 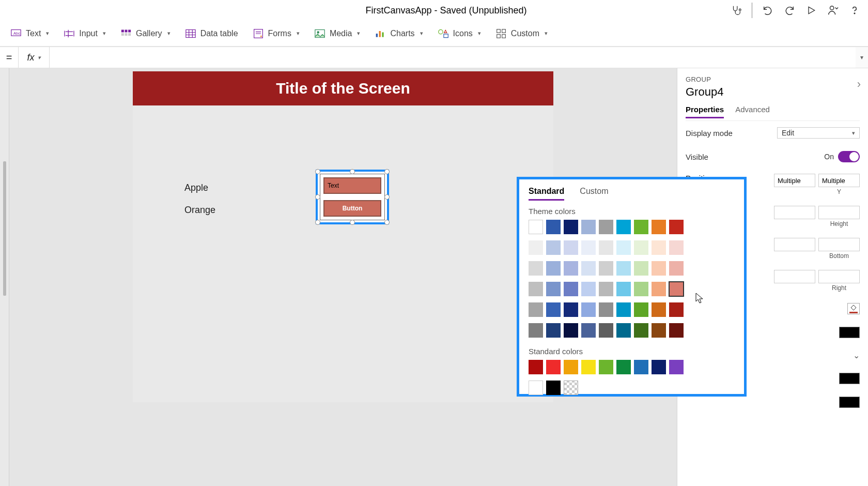 What do you see at coordinates (352, 197) in the screenshot?
I see `selected-group: Text Button` at bounding box center [352, 197].